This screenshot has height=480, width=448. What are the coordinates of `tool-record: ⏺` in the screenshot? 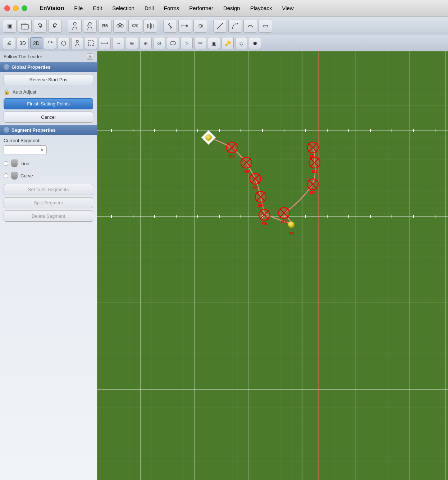 It's located at (255, 43).